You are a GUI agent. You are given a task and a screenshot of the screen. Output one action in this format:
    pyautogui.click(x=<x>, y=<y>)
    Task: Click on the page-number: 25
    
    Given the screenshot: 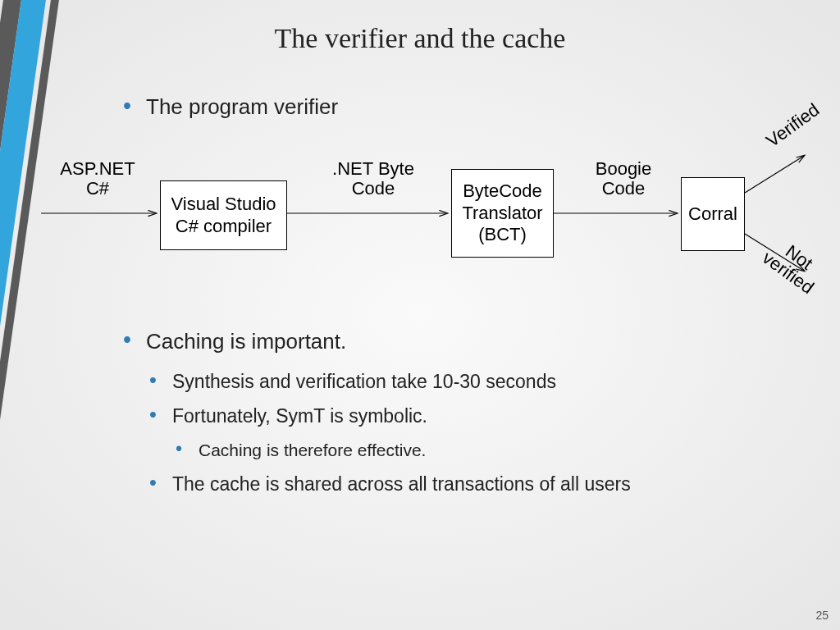 What is the action you would take?
    pyautogui.click(x=822, y=615)
    